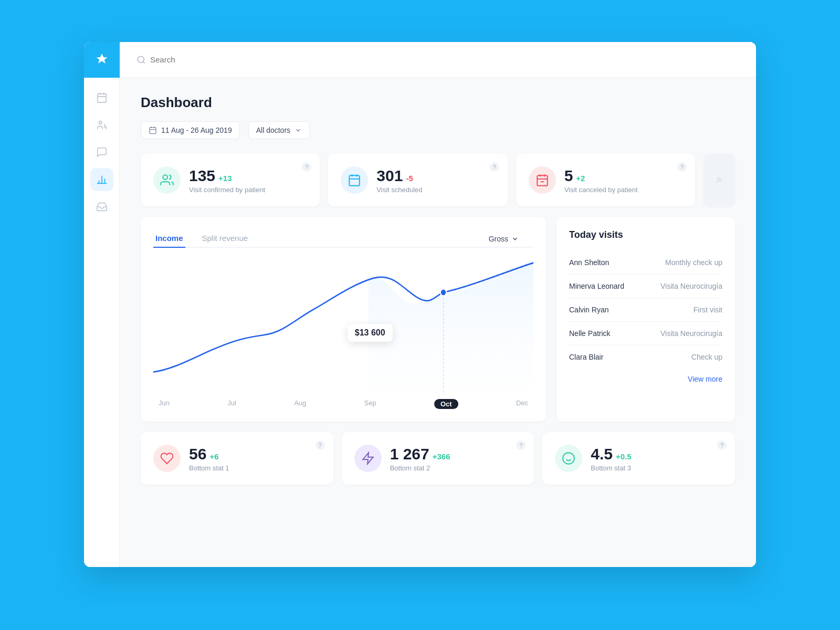 The height and width of the screenshot is (630, 840). Describe the element at coordinates (646, 334) in the screenshot. I see `list-item: Nelle Patrick Visita Neurocirugía` at that location.